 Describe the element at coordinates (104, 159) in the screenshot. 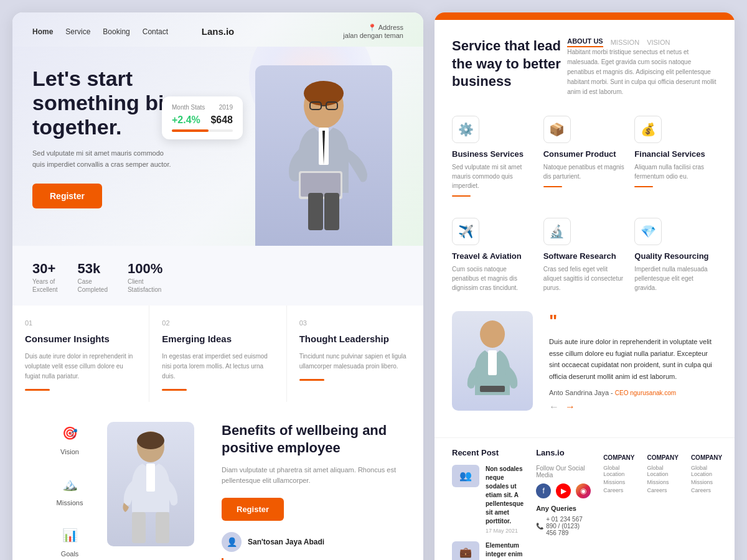

I see `hero-subtitle: Sed vulputate mi sit amet mauris commodo…` at that location.